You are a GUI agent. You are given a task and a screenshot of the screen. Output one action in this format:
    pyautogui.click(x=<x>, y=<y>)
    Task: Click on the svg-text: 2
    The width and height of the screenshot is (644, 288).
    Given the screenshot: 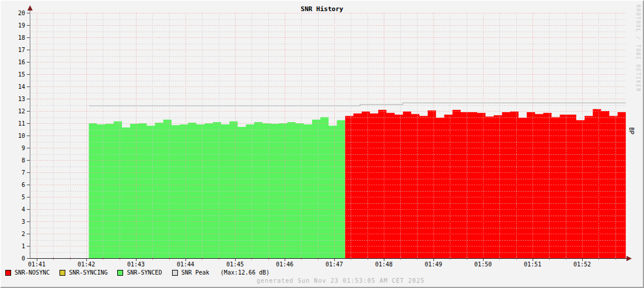 What is the action you would take?
    pyautogui.click(x=23, y=234)
    